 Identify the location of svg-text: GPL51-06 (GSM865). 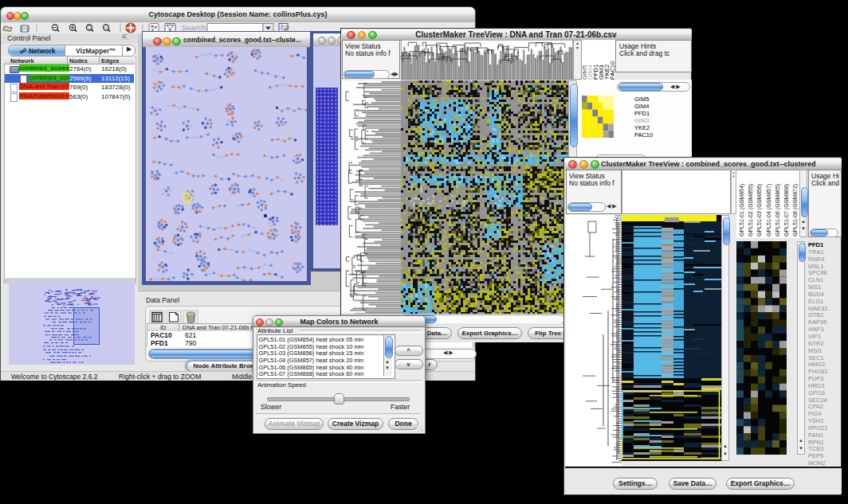
(778, 210).